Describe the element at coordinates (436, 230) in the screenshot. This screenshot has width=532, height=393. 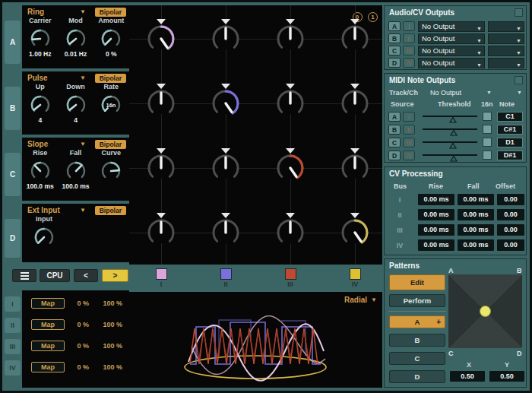
I see `cv-rise-iii: 0.00 ms` at that location.